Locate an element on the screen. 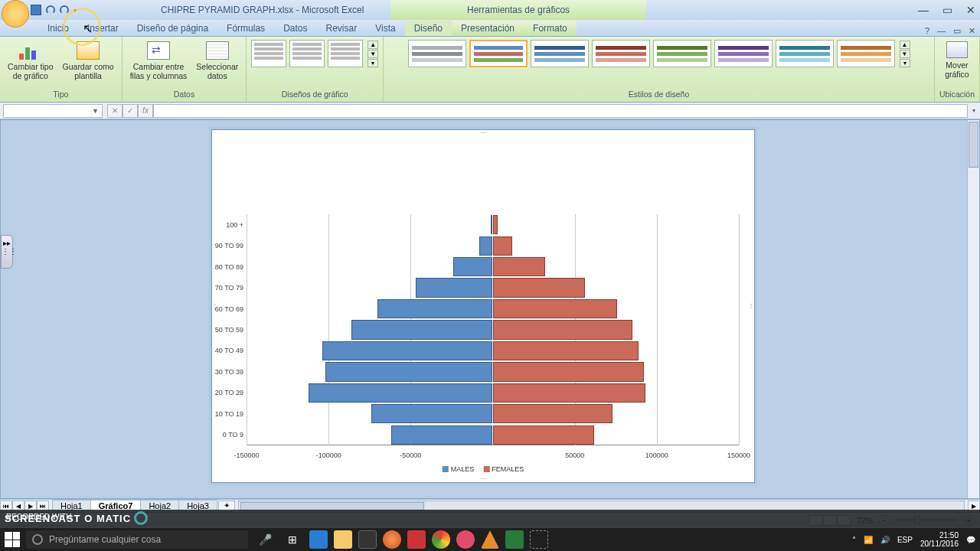  redo-icon is located at coordinates (64, 10).